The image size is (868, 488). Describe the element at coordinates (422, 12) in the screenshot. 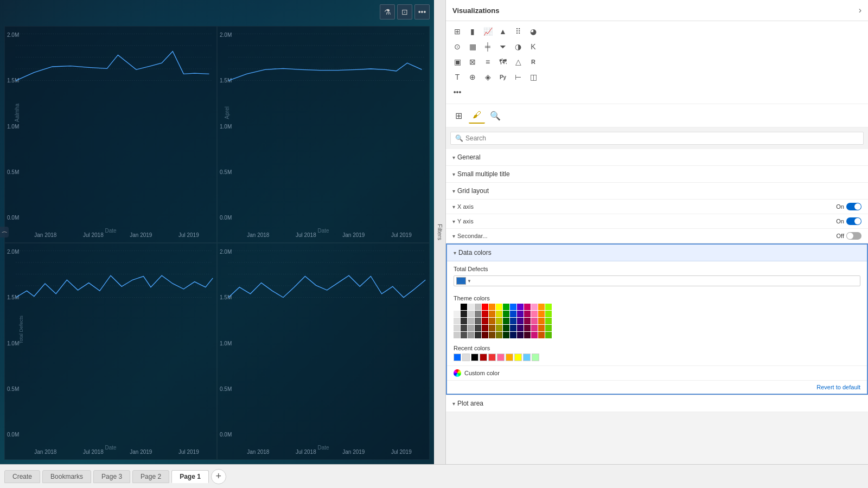

I see `more-btn: •••` at that location.